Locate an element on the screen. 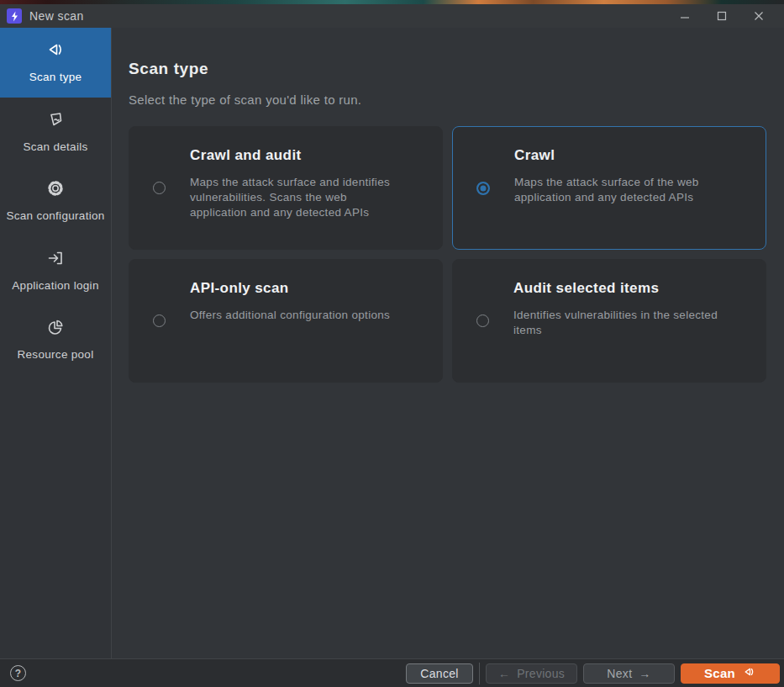 This screenshot has width=784, height=687. burp-lightning-icon is located at coordinates (14, 16).